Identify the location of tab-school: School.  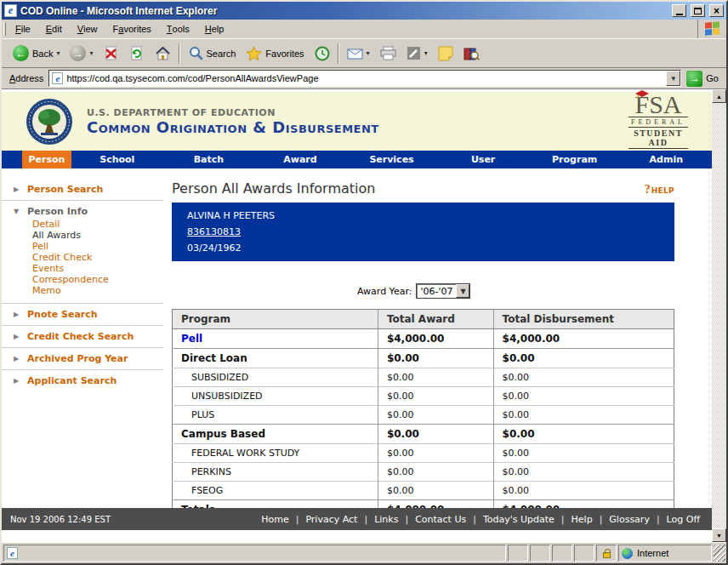
(117, 160).